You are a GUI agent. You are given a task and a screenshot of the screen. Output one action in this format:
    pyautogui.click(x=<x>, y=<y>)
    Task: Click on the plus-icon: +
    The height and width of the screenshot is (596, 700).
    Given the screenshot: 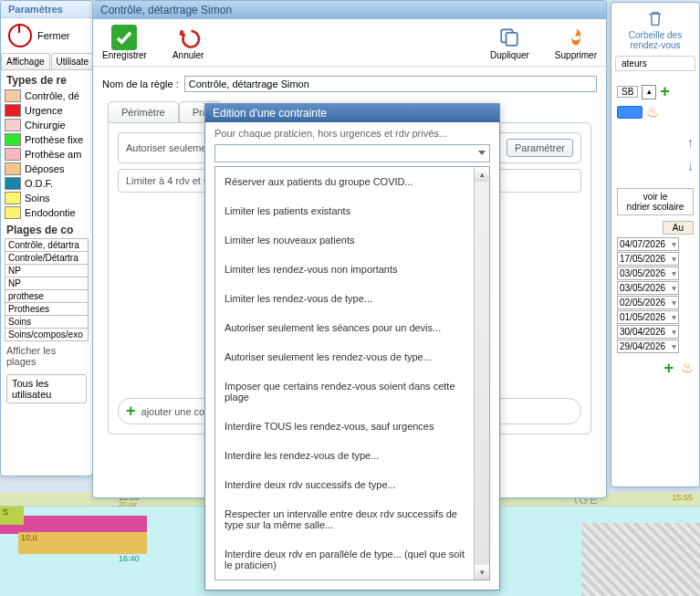 What is the action you would take?
    pyautogui.click(x=664, y=91)
    